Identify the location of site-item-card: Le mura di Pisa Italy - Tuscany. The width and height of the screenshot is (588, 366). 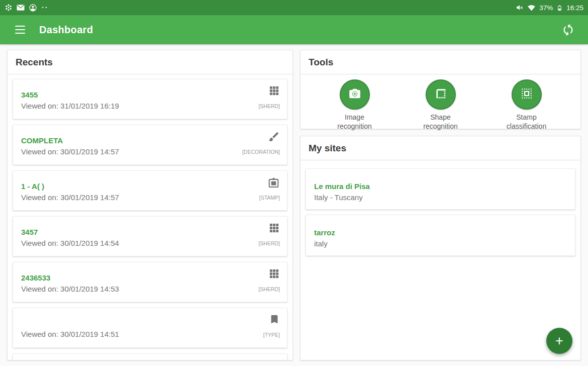
(440, 189).